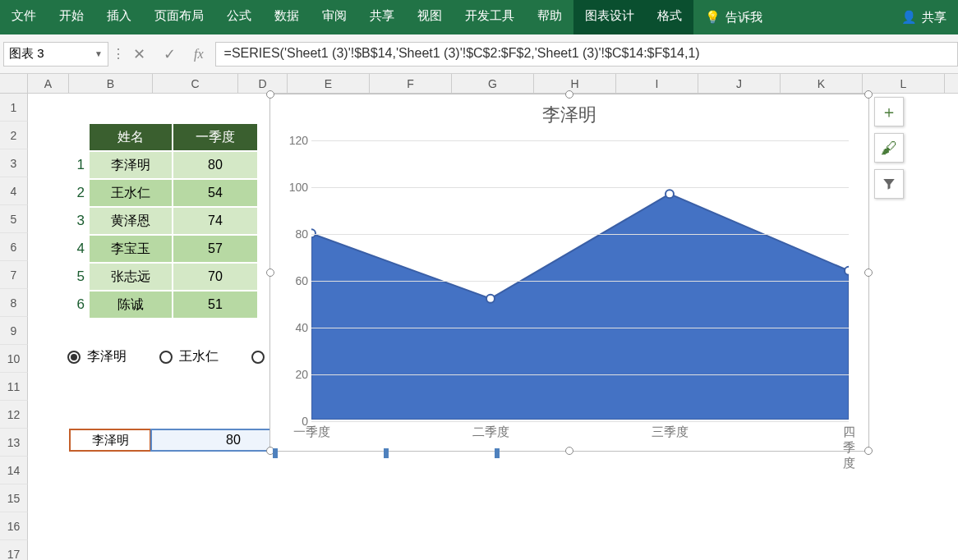  What do you see at coordinates (287, 17) in the screenshot?
I see `tab-data: 数据` at bounding box center [287, 17].